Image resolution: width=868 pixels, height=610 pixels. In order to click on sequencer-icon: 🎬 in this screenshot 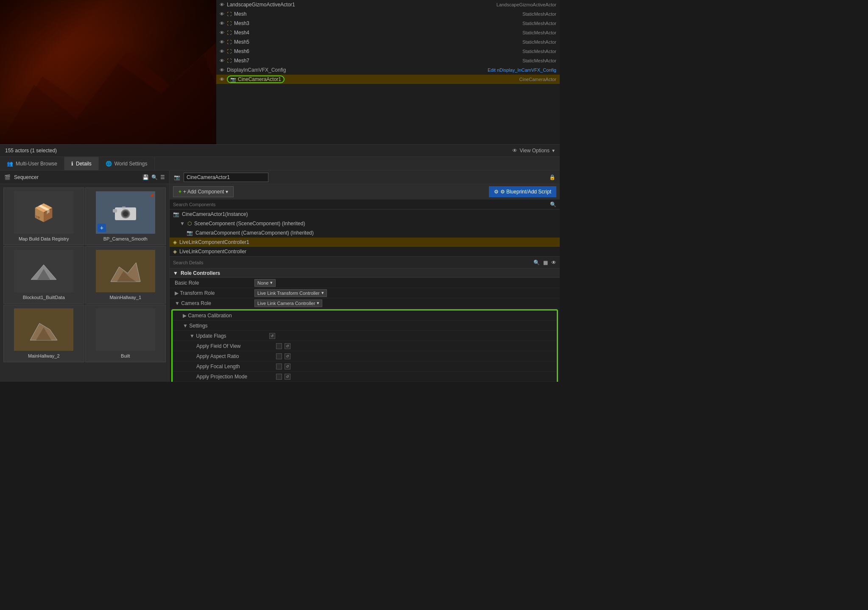, I will do `click(8, 177)`.